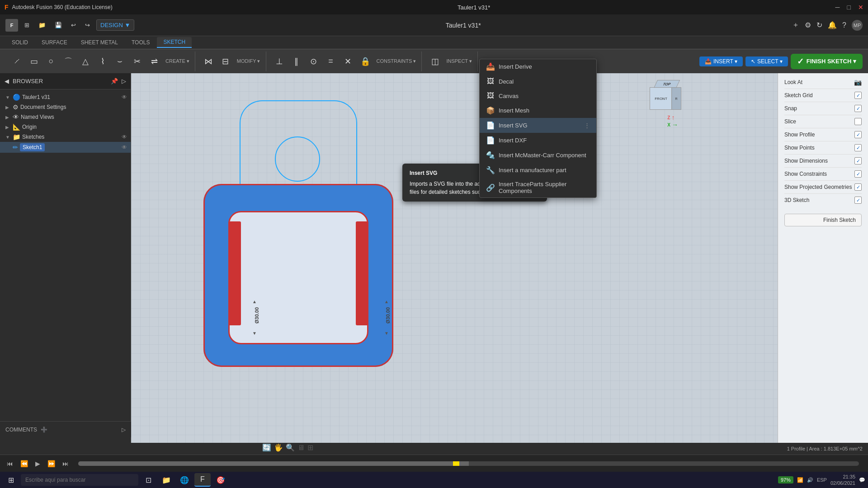  Describe the element at coordinates (721, 61) in the screenshot. I see `insert-button: 📥 INSERT ▾` at that location.